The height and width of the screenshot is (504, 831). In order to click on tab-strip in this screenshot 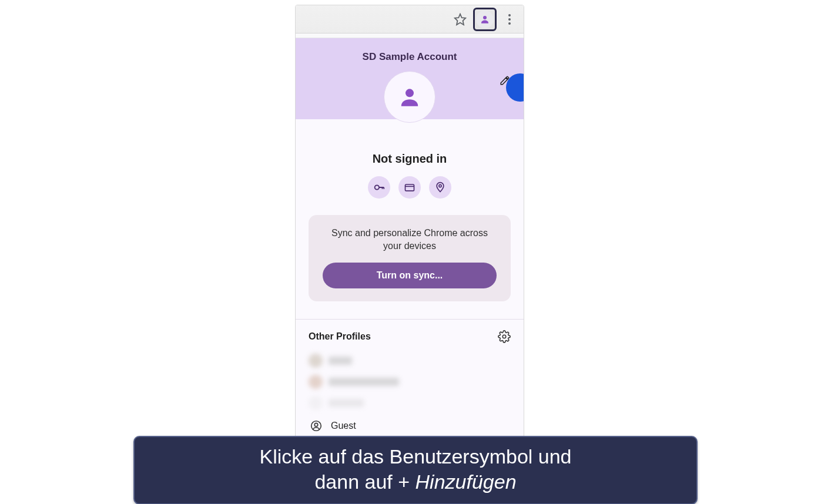, I will do `click(410, 36)`.